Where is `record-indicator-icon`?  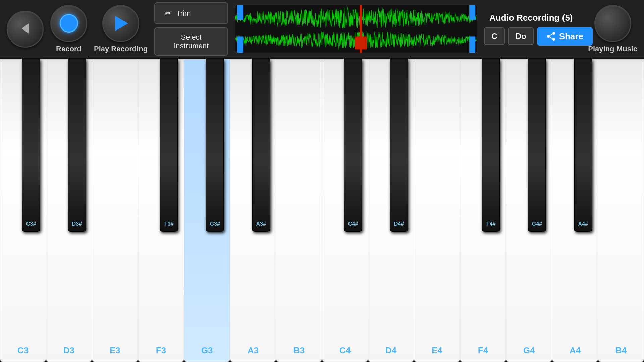 record-indicator-icon is located at coordinates (69, 23).